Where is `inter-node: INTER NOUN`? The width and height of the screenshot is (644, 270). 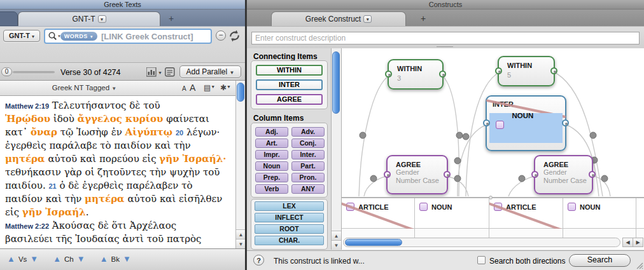
inter-node: INTER NOUN is located at coordinates (526, 123).